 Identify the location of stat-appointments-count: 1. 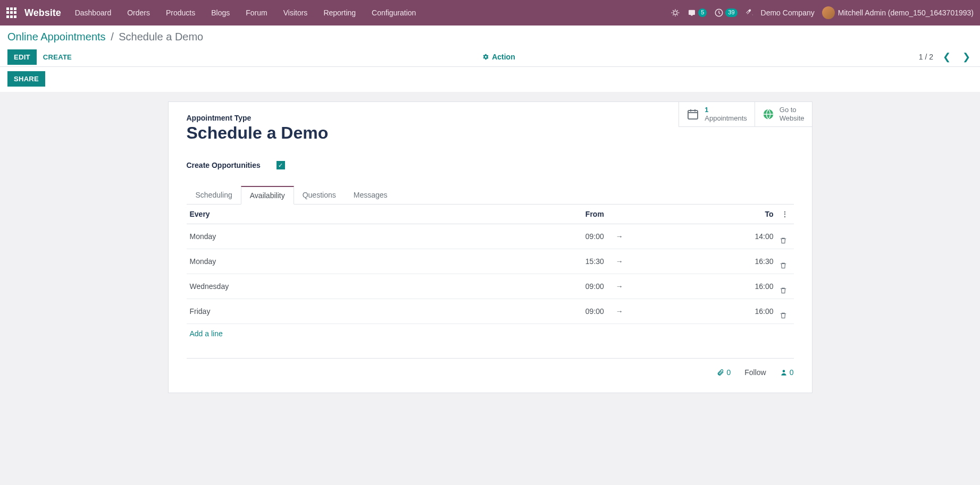
(726, 110).